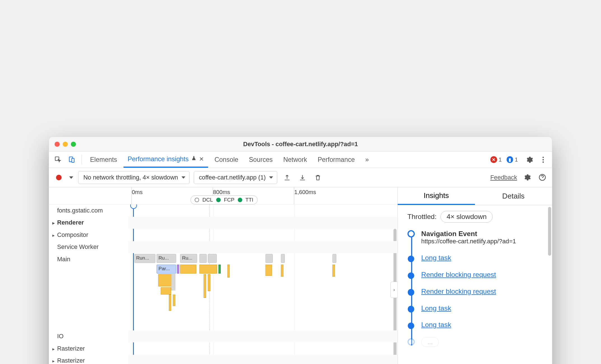  Describe the element at coordinates (72, 160) in the screenshot. I see `device-toolbar-icon` at that location.